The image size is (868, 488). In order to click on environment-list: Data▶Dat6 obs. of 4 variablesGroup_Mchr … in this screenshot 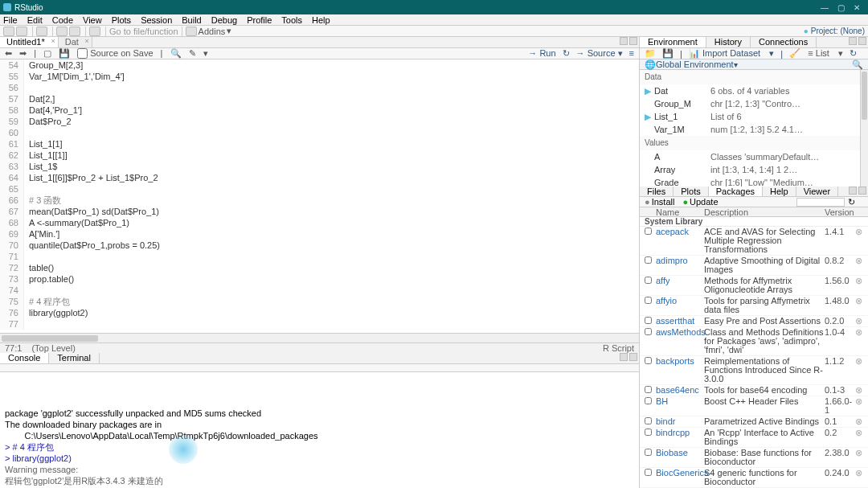, I will do `click(754, 129)`.